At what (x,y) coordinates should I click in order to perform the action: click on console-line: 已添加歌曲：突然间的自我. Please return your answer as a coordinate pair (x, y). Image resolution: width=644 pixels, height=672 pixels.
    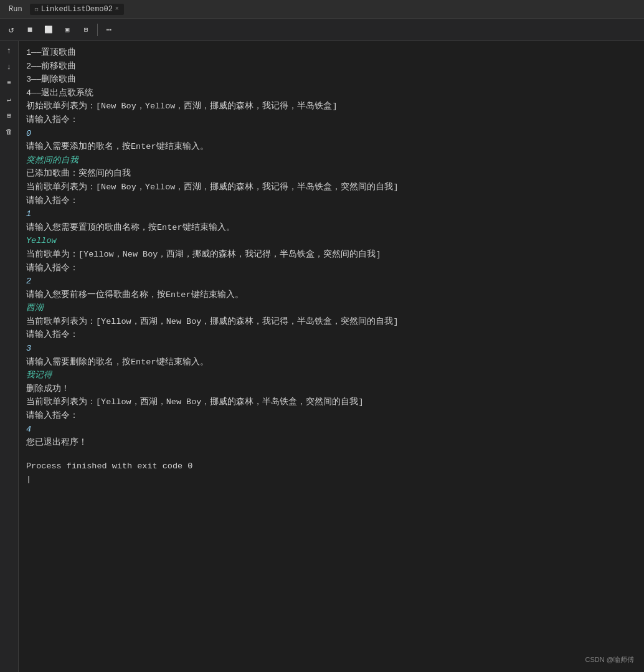
    Looking at the image, I should click on (331, 174).